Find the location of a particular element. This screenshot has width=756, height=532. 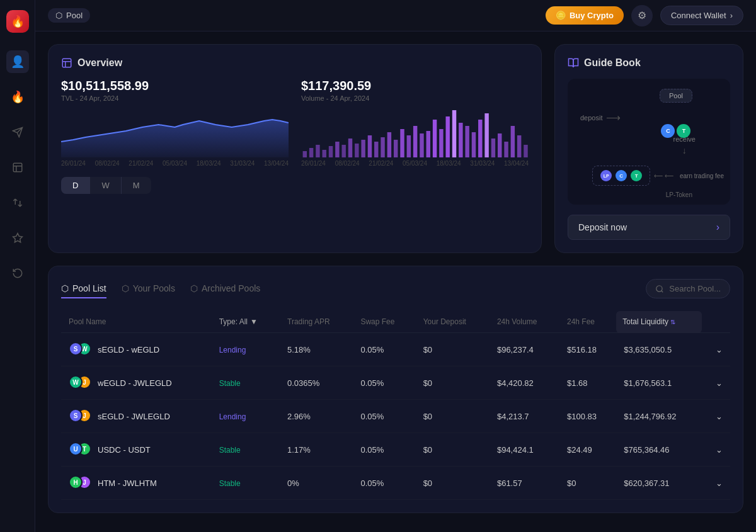

receive-arrow: ↓ is located at coordinates (684, 150).